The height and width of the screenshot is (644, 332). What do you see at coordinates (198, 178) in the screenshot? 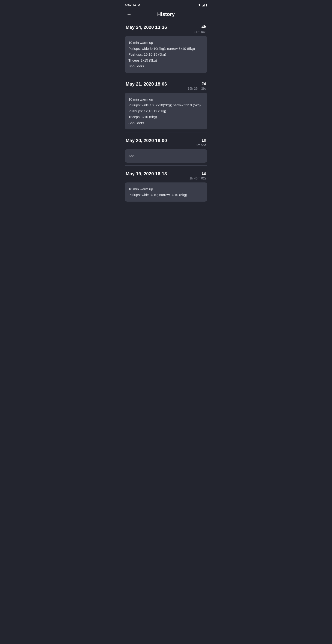
I see `entry-duration-4: 1h 46m 02s` at bounding box center [198, 178].